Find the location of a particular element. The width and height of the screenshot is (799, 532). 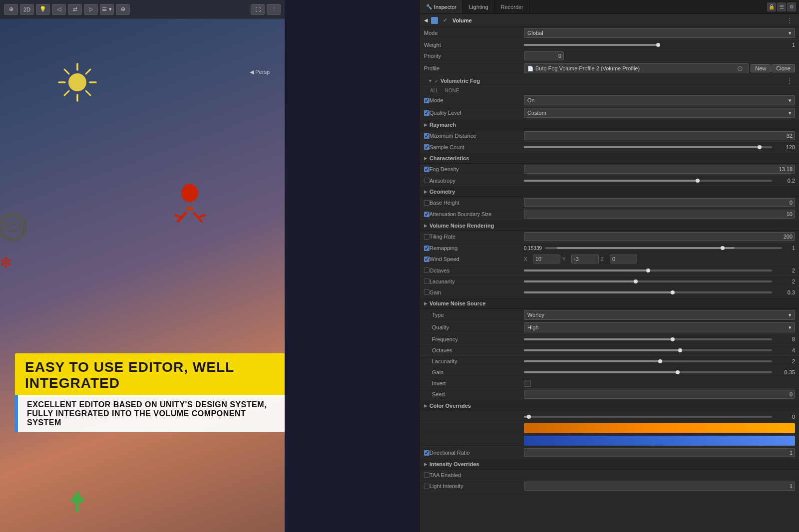

vns-gain-track is located at coordinates (648, 372).